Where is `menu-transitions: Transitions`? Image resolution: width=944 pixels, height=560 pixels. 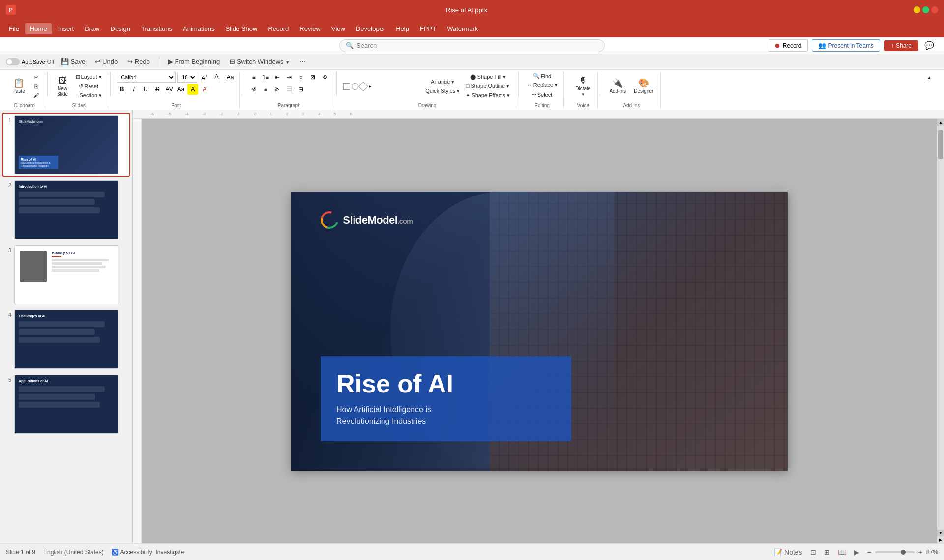
menu-transitions: Transitions is located at coordinates (156, 28).